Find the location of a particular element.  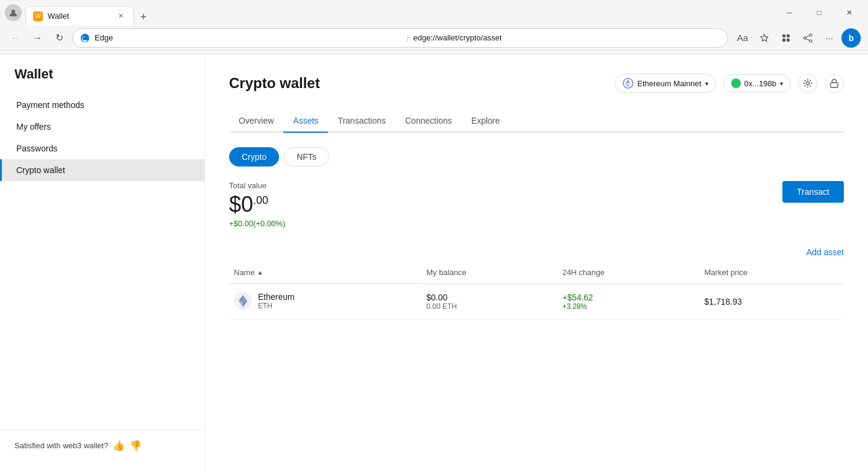

balance-token: 0.00 ETH is located at coordinates (489, 306).